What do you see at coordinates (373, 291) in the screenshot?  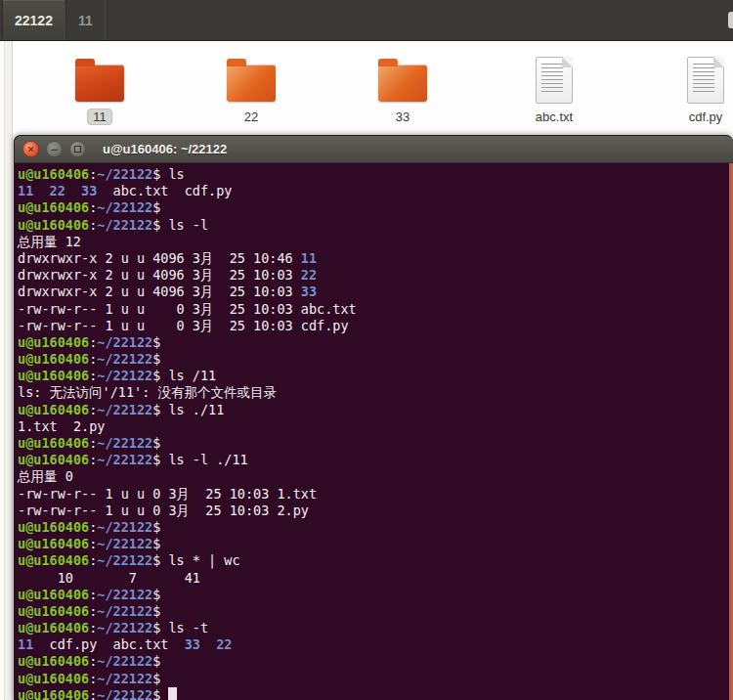 I see `terminal-line: drwxrwxr-x 2 u u 4096 3月 25 10:03 33` at bounding box center [373, 291].